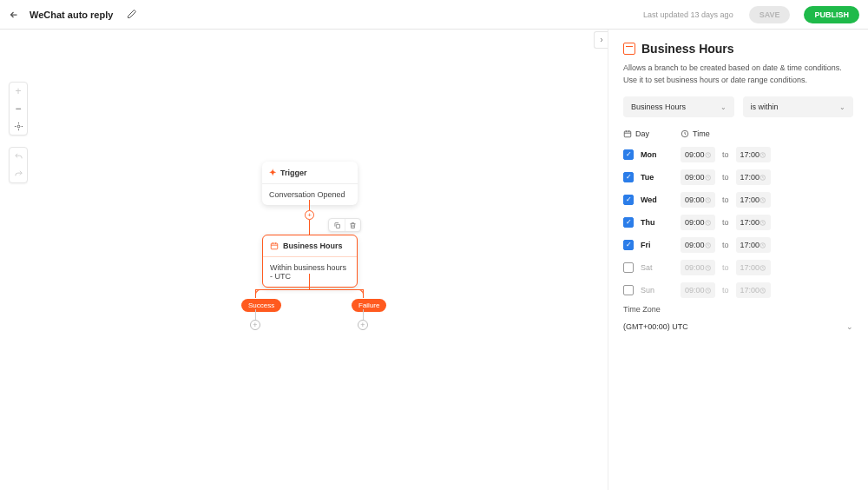 This screenshot has width=868, height=490. Describe the element at coordinates (255, 325) in the screenshot. I see `add-success-step-button: +` at that location.